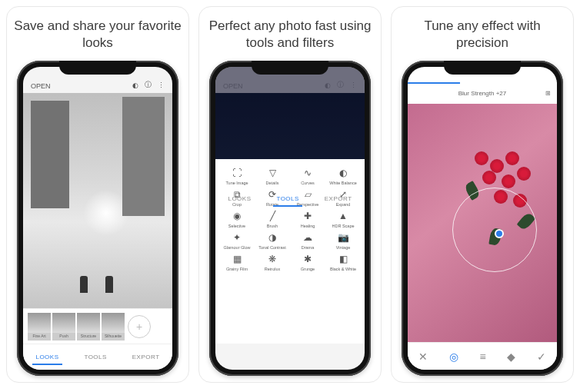  Describe the element at coordinates (343, 238) in the screenshot. I see `tool-icon: 📷` at that location.